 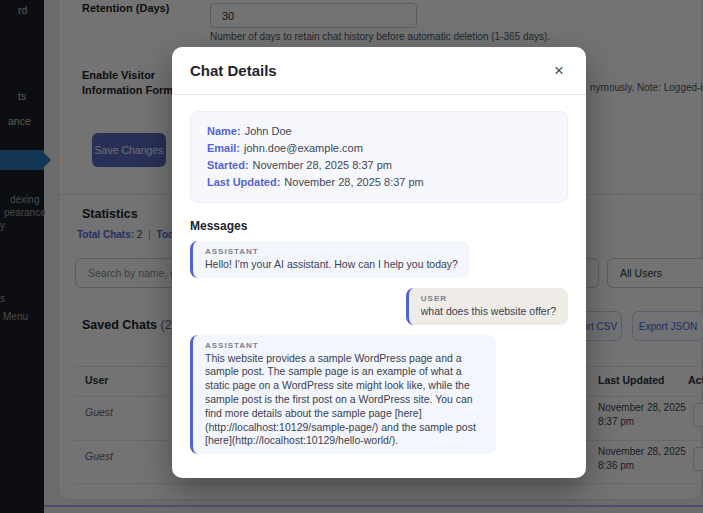 What do you see at coordinates (487, 306) in the screenshot?
I see `user-message-bubble: USER what does this website offer?` at bounding box center [487, 306].